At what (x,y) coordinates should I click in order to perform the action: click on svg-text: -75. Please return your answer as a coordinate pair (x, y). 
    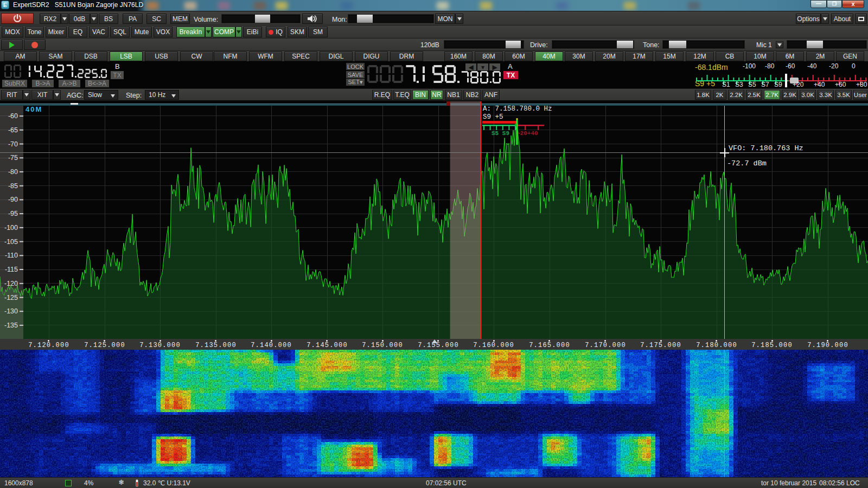
    Looking at the image, I should click on (13, 158).